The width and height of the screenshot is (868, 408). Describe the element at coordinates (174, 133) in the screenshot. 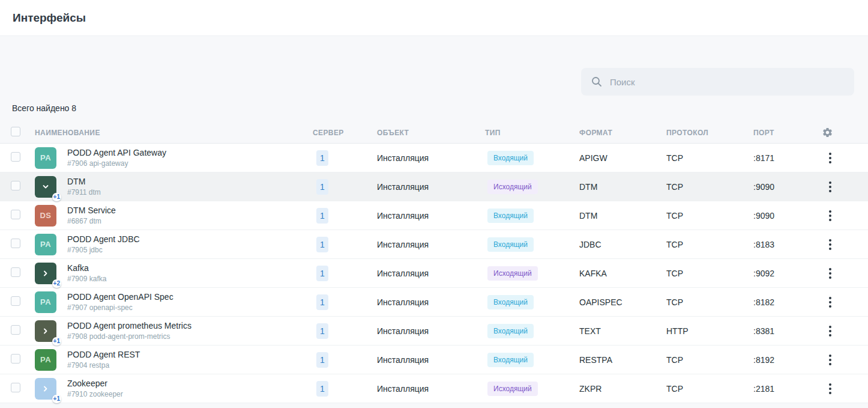

I see `column-header-name: НАИМЕНОВАНИЕ` at that location.